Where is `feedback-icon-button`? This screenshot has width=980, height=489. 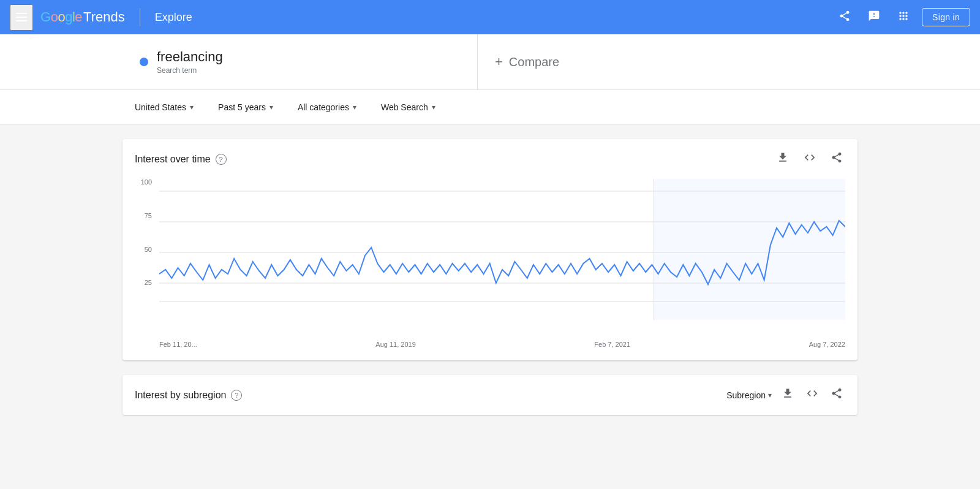 feedback-icon-button is located at coordinates (874, 17).